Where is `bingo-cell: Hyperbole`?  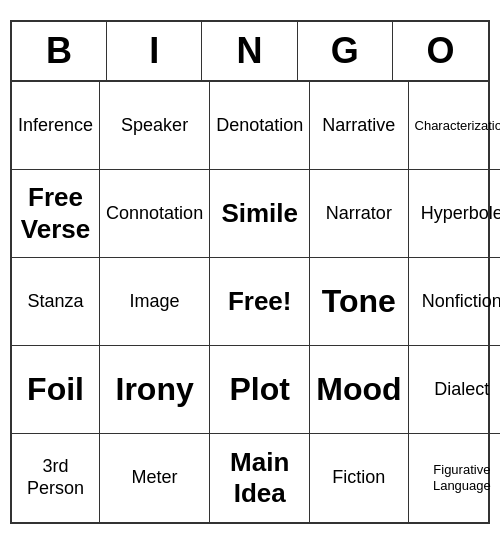
bingo-cell: Hyperbole is located at coordinates (454, 214).